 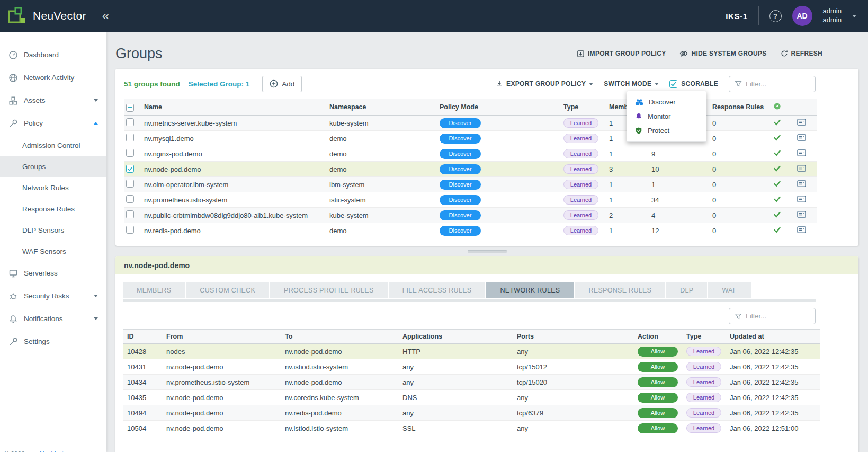 I want to click on table-row: nv.olm-operator.ibm-system ibm-system Di…, so click(x=470, y=184).